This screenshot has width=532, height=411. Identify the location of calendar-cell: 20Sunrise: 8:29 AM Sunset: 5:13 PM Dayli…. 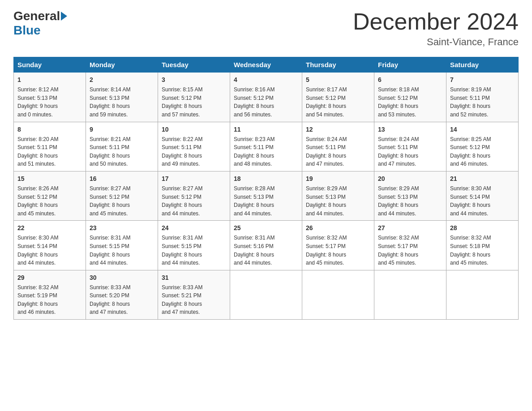
(410, 196).